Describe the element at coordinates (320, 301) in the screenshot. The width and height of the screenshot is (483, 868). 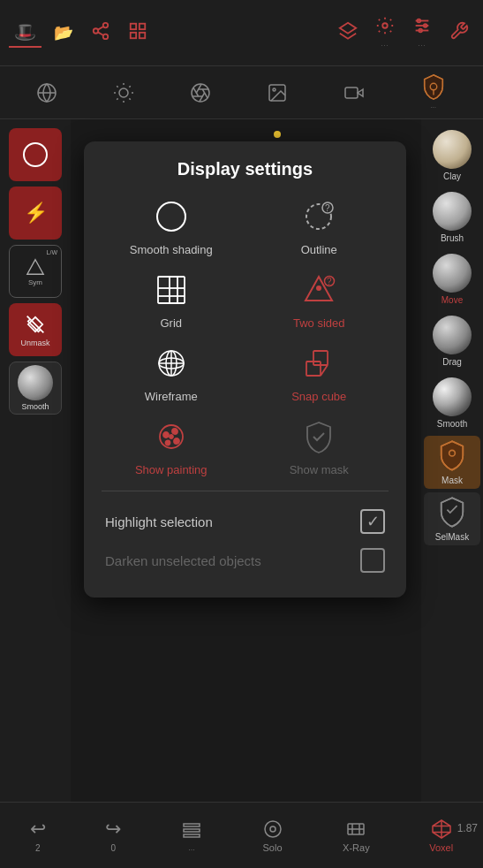
I see `modal-item-two-sided: ? Two sided` at that location.